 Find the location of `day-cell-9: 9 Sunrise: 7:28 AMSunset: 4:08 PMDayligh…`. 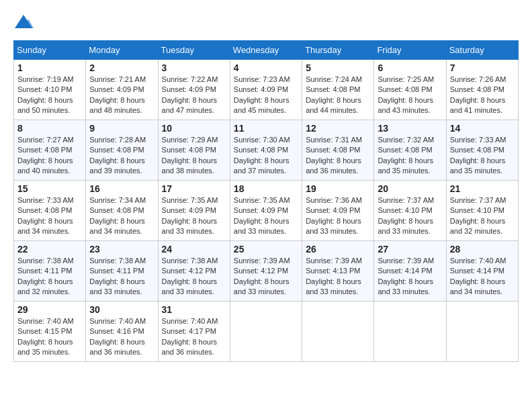

day-cell-9: 9 Sunrise: 7:28 AMSunset: 4:08 PMDayligh… is located at coordinates (122, 150).